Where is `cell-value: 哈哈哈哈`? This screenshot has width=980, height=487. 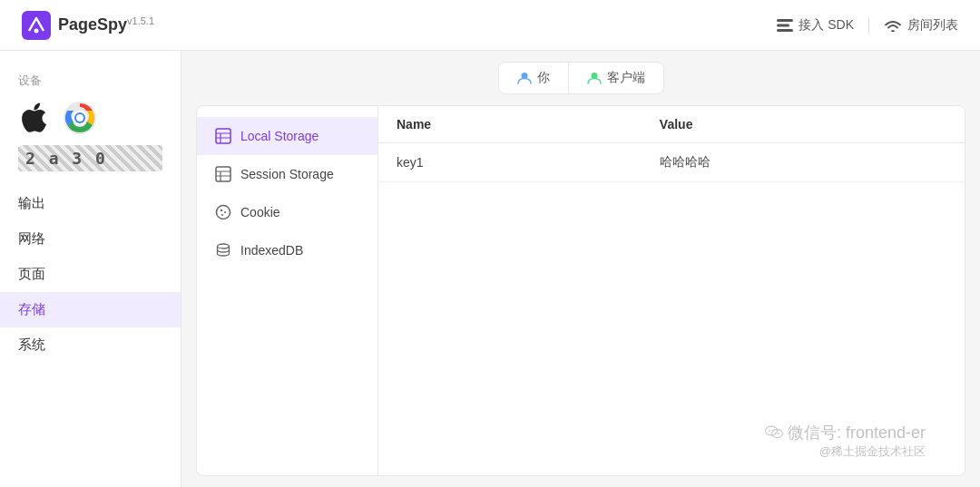 cell-value: 哈哈哈哈 is located at coordinates (803, 163).